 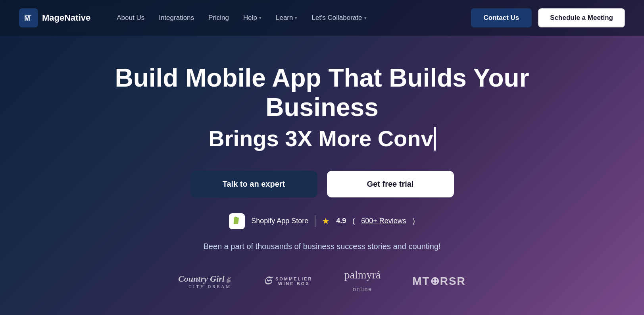 I want to click on get-free-trial-button: Get free trial, so click(x=390, y=184).